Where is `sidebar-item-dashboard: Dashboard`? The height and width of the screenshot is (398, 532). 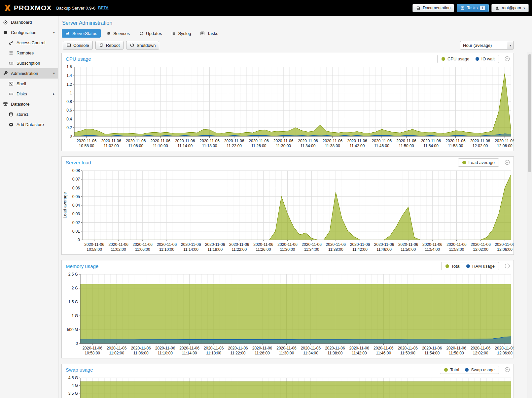
sidebar-item-dashboard: Dashboard is located at coordinates (29, 22).